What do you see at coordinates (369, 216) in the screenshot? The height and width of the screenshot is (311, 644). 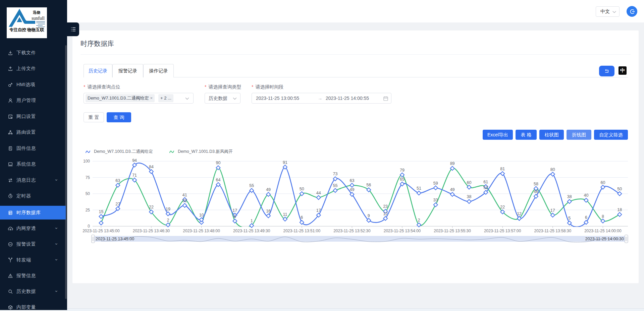 I see `svg-text: 9` at bounding box center [369, 216].